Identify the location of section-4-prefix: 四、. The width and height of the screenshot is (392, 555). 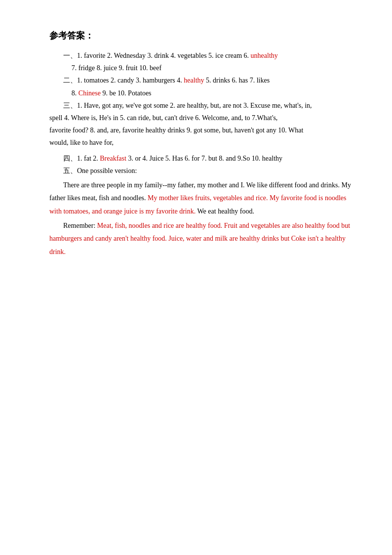
(70, 158).